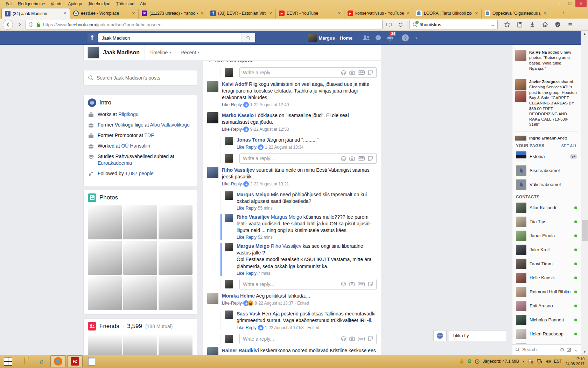  Describe the element at coordinates (149, 135) in the screenshot. I see `intro-link: TDF` at that location.